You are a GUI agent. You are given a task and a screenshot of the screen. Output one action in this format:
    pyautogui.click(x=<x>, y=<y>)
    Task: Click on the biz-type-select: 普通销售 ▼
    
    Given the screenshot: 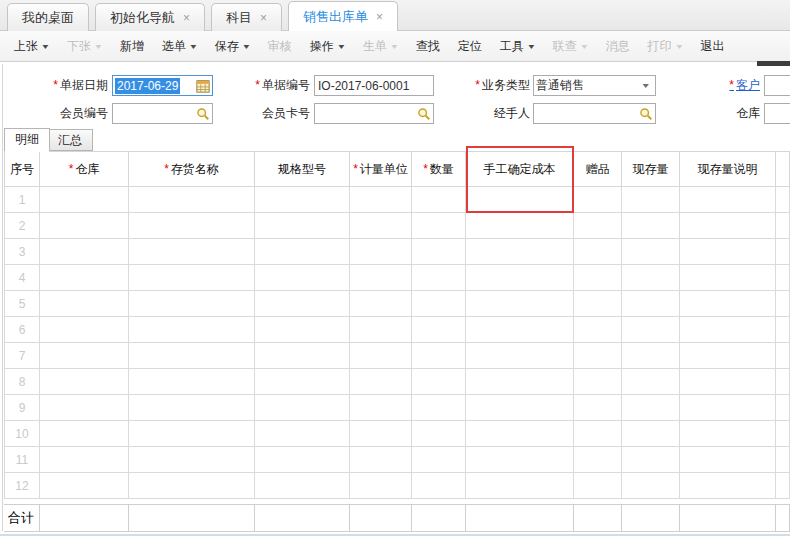 What is the action you would take?
    pyautogui.click(x=594, y=86)
    